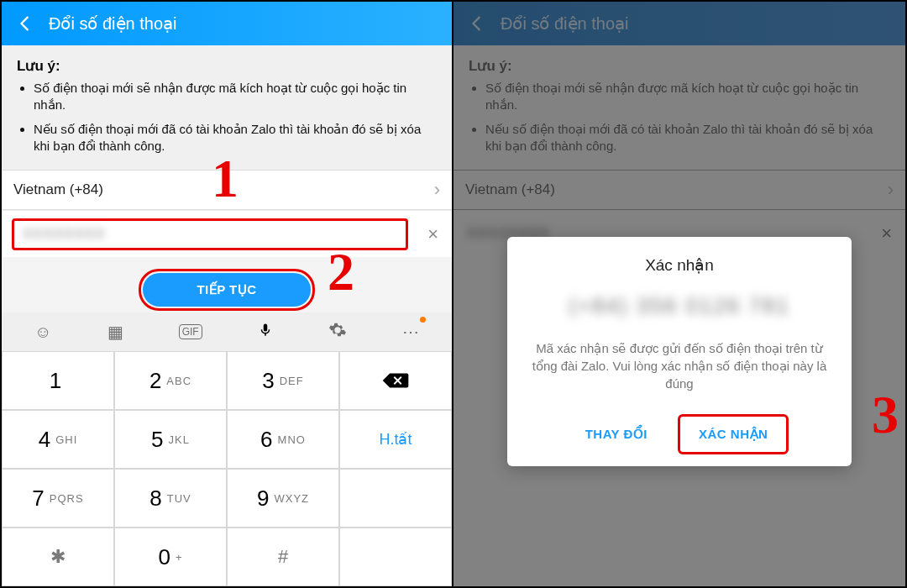 The width and height of the screenshot is (907, 588). Describe the element at coordinates (433, 234) in the screenshot. I see `clear-icon: ×` at that location.